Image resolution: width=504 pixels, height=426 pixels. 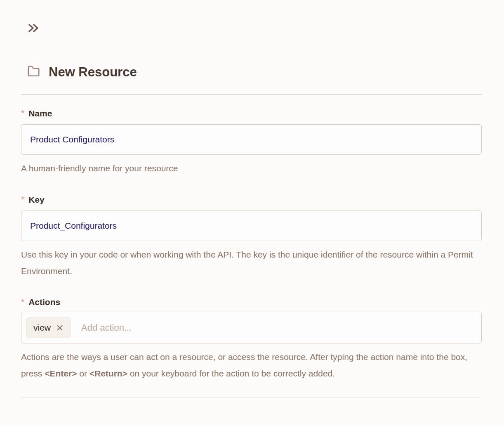 What do you see at coordinates (252, 114) in the screenshot?
I see `name-label-row: * Name` at bounding box center [252, 114].